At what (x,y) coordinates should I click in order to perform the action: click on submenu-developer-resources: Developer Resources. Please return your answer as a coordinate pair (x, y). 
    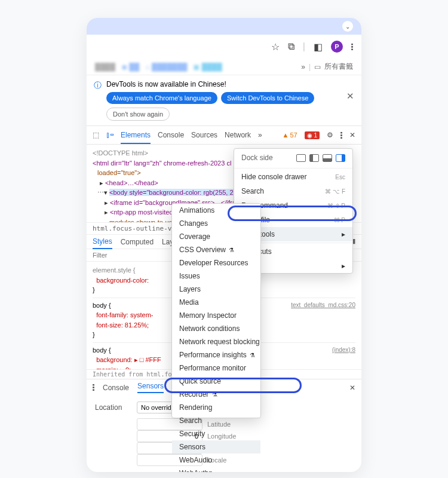
    Looking at the image, I should click on (216, 263).